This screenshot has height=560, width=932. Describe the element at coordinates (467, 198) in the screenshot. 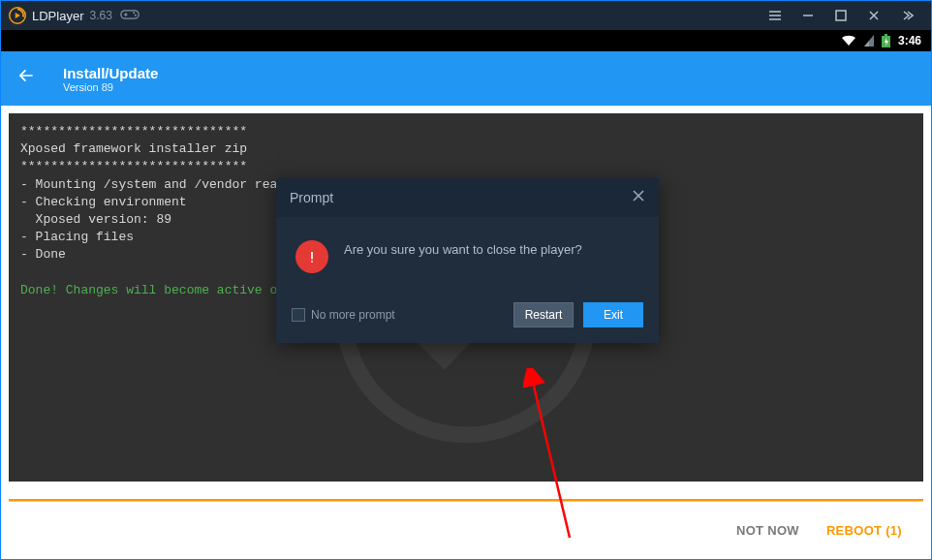

I see `dialog-header: Prompt` at that location.